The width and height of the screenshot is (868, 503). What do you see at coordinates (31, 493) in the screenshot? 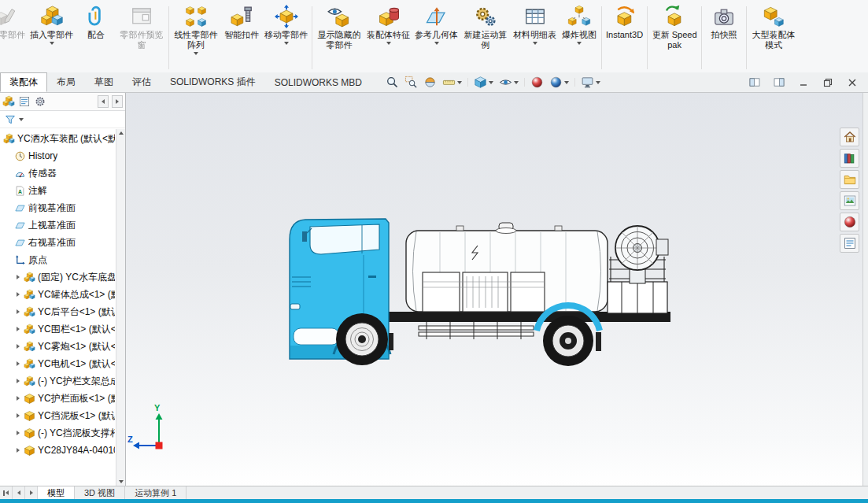
I see `next-tab-button` at bounding box center [31, 493].